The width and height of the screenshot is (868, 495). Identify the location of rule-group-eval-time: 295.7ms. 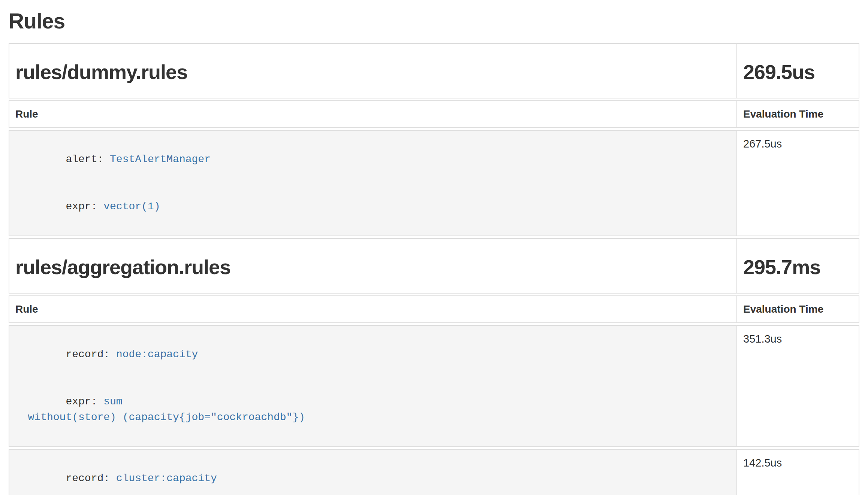
(798, 267).